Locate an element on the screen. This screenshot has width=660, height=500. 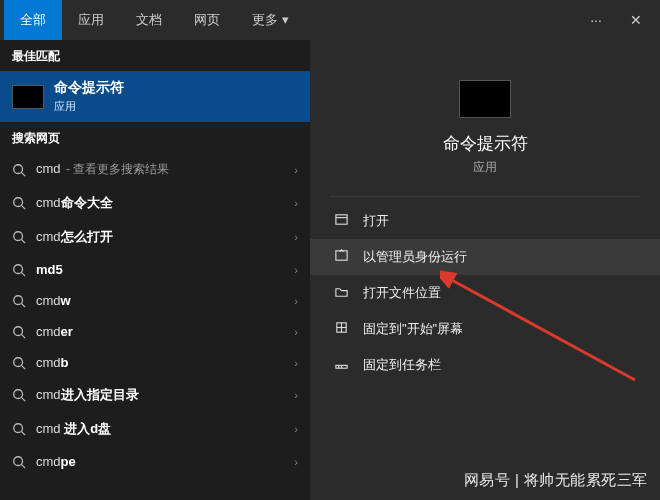
web-result-item: cmder› is located at coordinates (155, 332).